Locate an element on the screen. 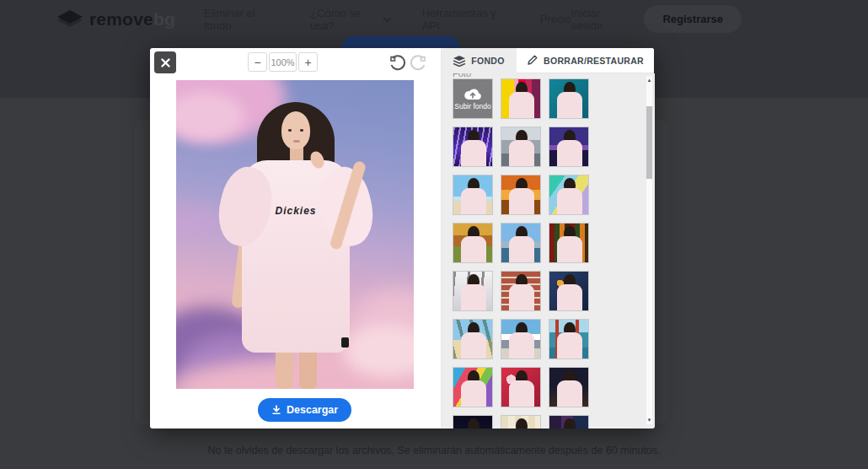  background-thumbnail-bg-skyline-day is located at coordinates (521, 243).